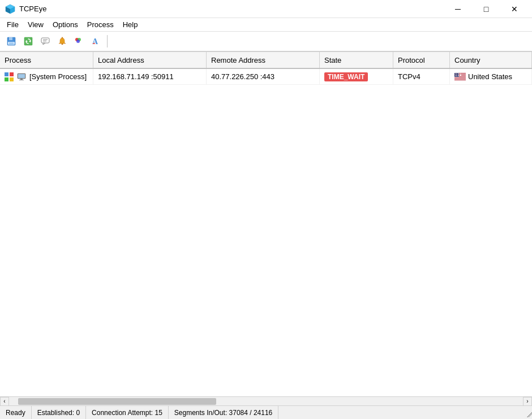 This screenshot has width=532, height=419. Describe the element at coordinates (11, 41) in the screenshot. I see `save-icon` at that location.